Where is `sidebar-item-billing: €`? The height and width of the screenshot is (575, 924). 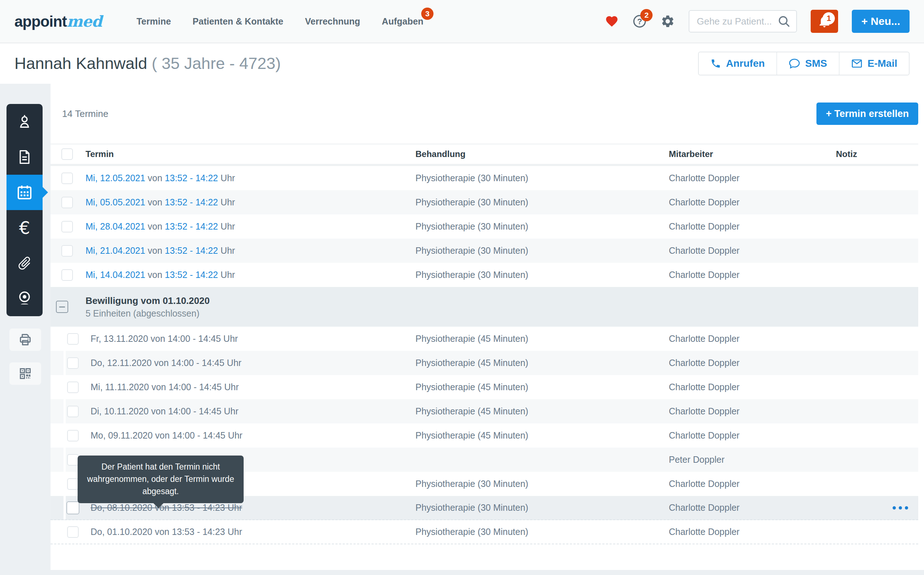
sidebar-item-billing: € is located at coordinates (24, 227).